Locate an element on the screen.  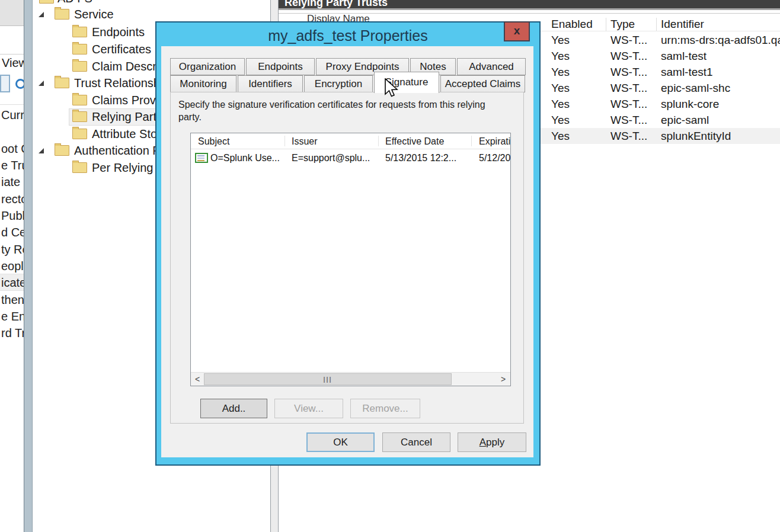
view-button: View... is located at coordinates (309, 409).